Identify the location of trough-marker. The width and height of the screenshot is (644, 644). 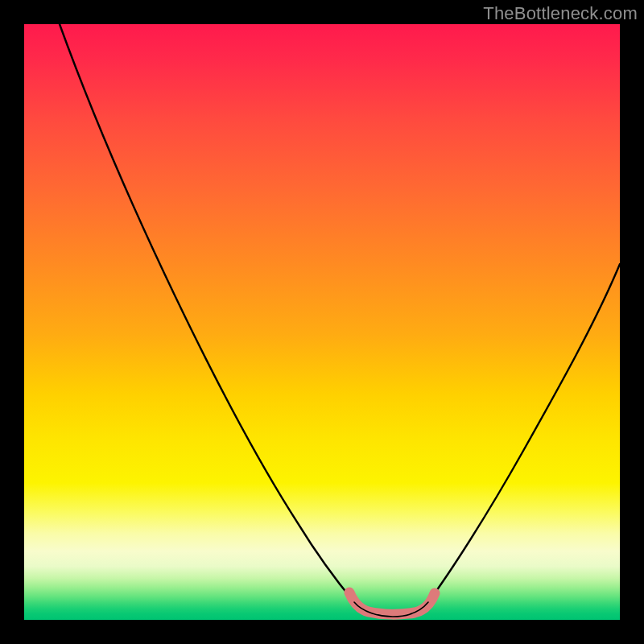
(392, 604).